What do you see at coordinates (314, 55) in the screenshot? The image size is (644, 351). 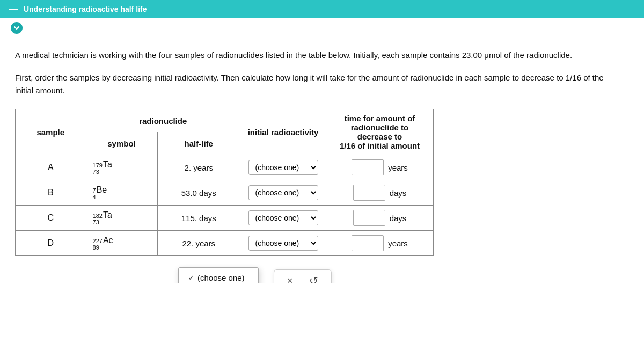 I see `intro-paragraph: A medical technician is working with the…` at bounding box center [314, 55].